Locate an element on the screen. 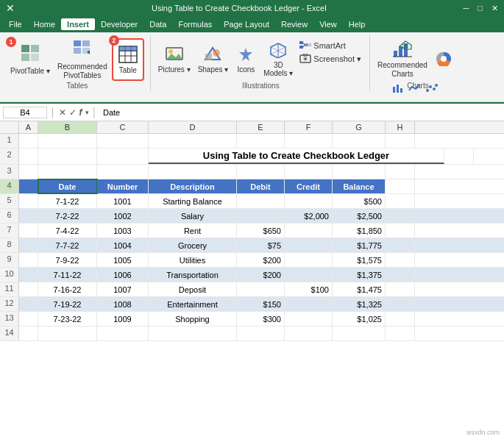 This screenshot has width=504, height=439. cell-h5 is located at coordinates (400, 201).